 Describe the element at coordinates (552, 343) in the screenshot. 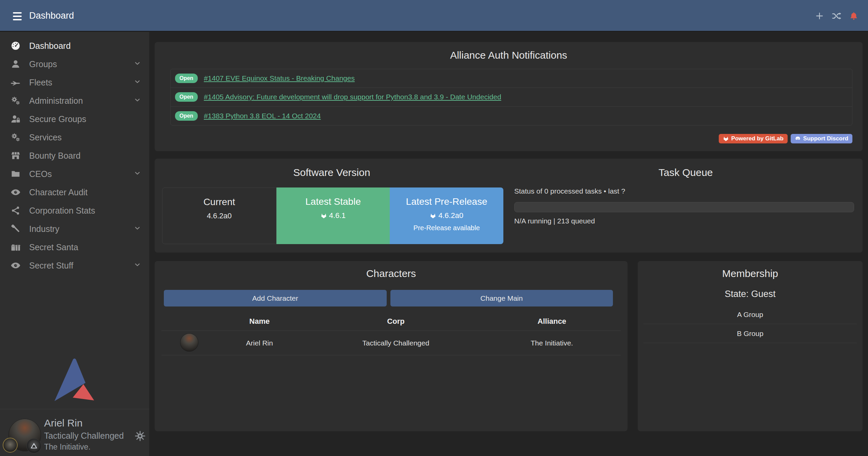

I see `character-alliance: The Initiative.` at that location.